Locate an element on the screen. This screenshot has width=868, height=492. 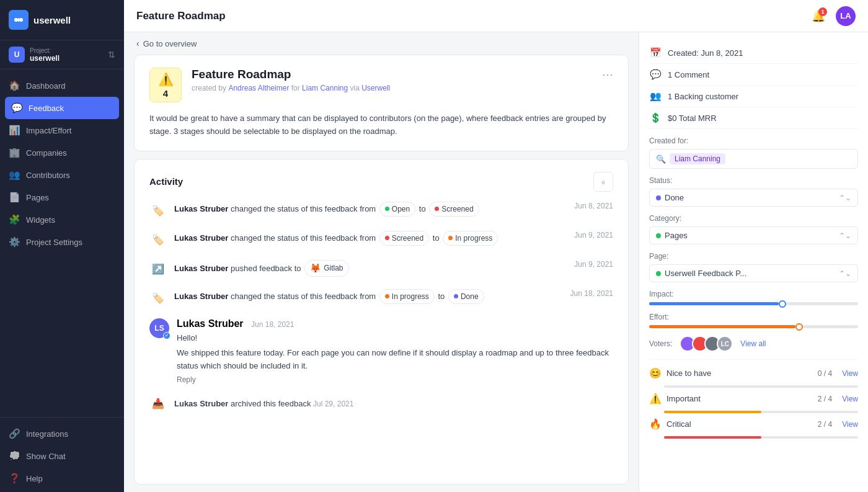
actor-4: Lukas Struber is located at coordinates (201, 295).